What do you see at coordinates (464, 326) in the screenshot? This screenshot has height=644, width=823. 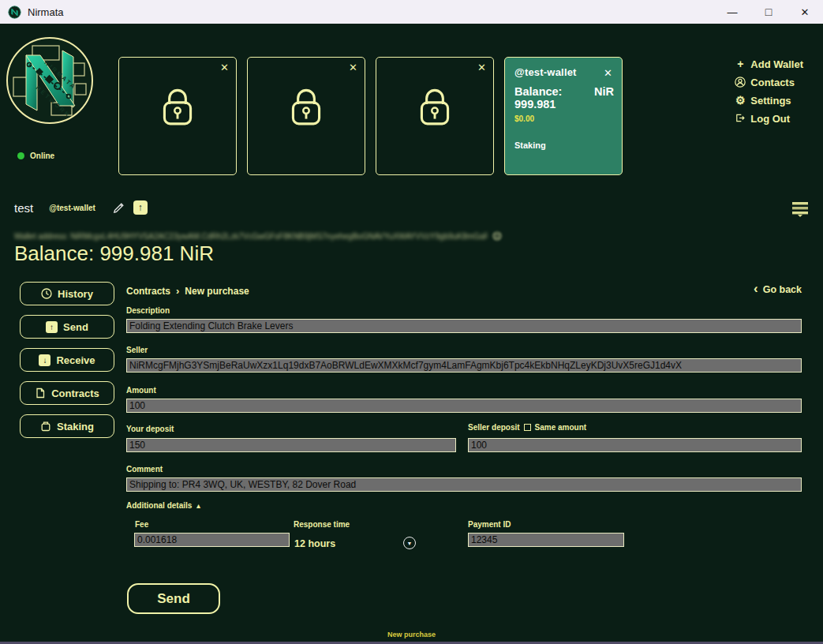 I see `description-input` at bounding box center [464, 326].